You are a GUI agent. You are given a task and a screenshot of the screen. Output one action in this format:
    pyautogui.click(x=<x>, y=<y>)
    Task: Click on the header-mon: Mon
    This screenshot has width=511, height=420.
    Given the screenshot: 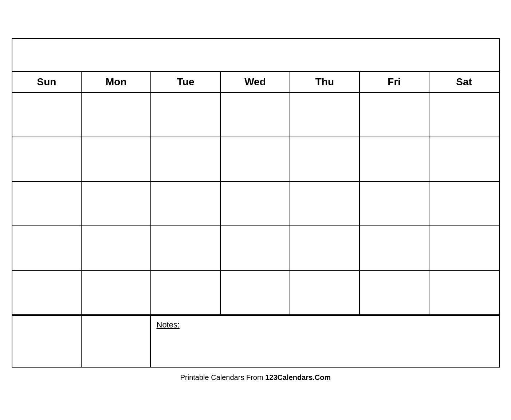 What is the action you would take?
    pyautogui.click(x=117, y=82)
    